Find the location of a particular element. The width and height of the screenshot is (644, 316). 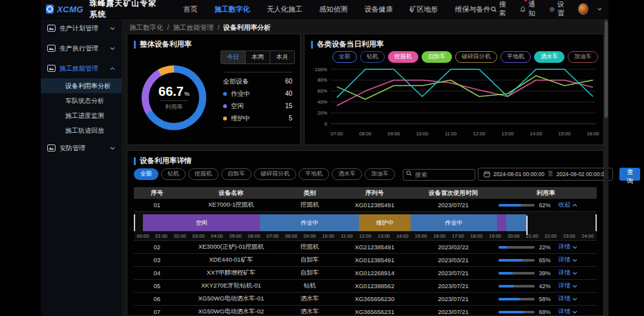

detail-filter-pill-crusher: 破碎筛分机 is located at coordinates (275, 174).